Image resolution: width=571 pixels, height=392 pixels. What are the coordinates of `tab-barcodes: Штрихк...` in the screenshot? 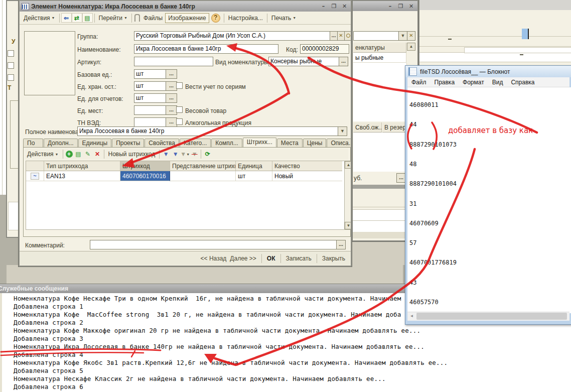 It's located at (260, 143).